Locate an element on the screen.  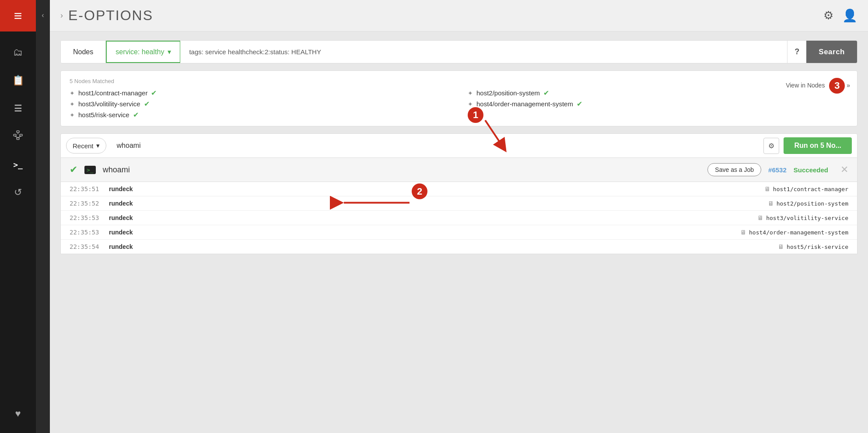
close-button: ✕ is located at coordinates (844, 170).